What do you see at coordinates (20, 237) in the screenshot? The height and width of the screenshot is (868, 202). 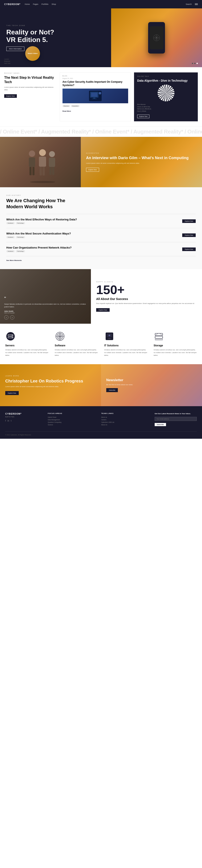 I see `chip-technology-2: Technology` at bounding box center [20, 237].